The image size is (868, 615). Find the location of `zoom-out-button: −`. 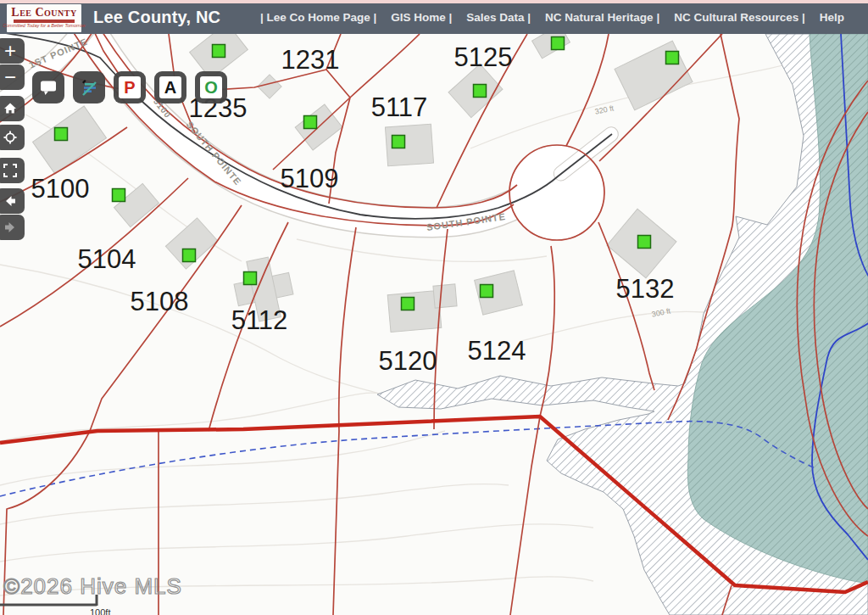

zoom-out-button: − is located at coordinates (12, 77).